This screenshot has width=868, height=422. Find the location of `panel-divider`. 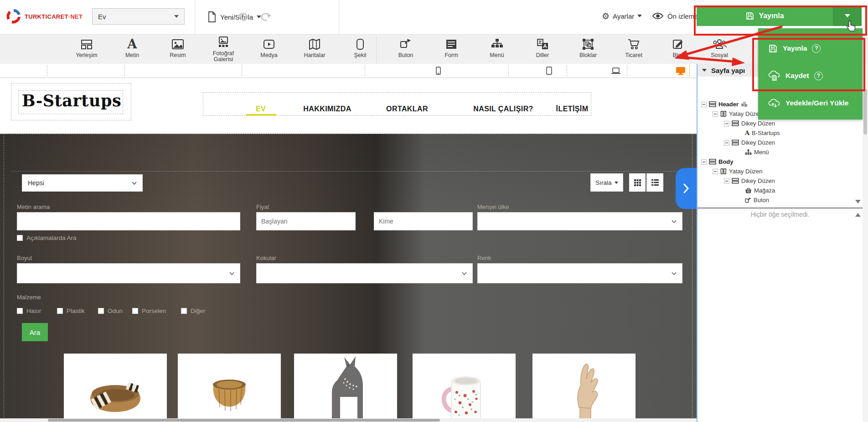

panel-divider is located at coordinates (780, 208).